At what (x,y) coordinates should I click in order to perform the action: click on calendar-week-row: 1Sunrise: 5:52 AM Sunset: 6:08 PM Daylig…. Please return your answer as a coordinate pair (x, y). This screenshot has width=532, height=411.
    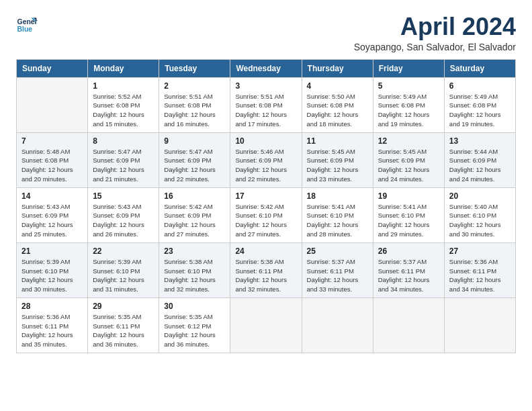
    Looking at the image, I should click on (266, 105).